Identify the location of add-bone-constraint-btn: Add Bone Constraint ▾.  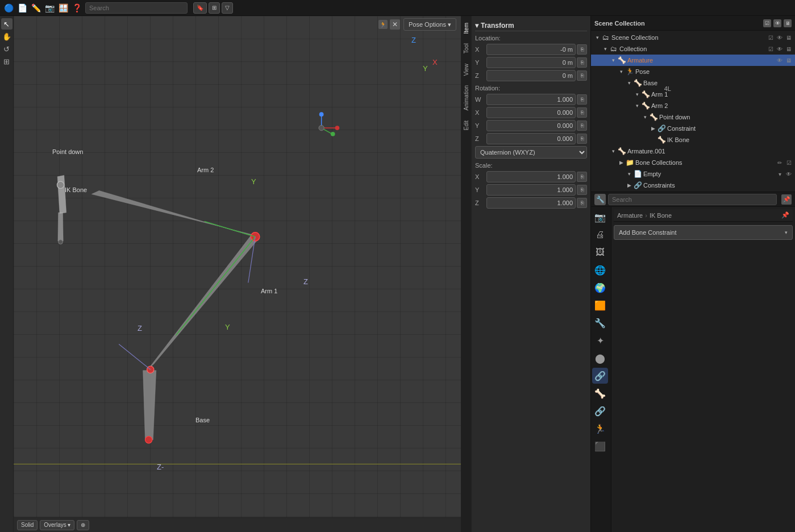
(704, 232).